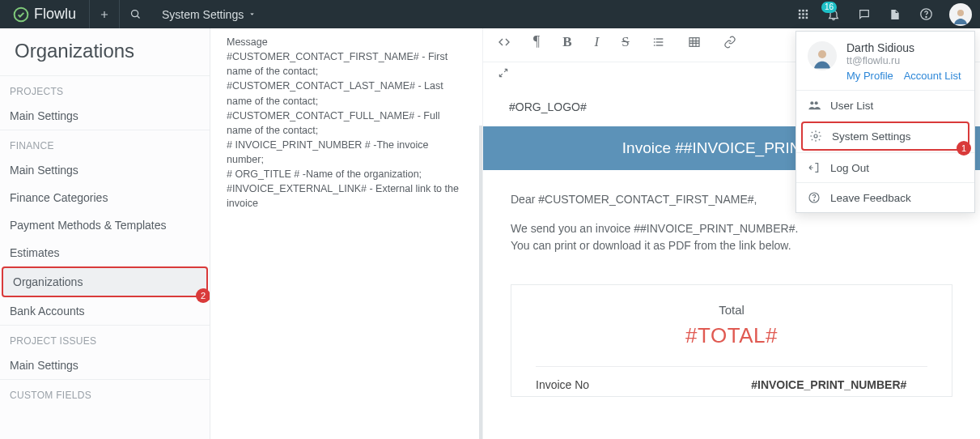 This screenshot has height=439, width=980. What do you see at coordinates (625, 42) in the screenshot?
I see `toolbar-strike: S` at bounding box center [625, 42].